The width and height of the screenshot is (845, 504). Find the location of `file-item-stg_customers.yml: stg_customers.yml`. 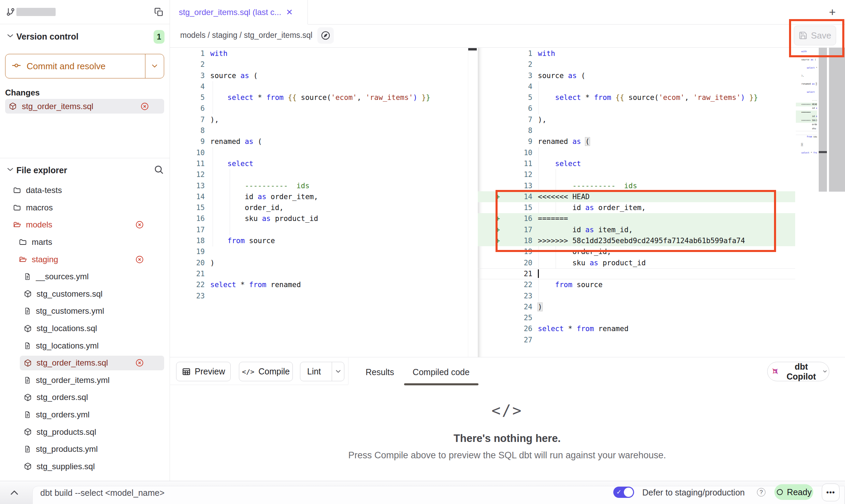

file-item-stg_customers.yml: stg_customers.yml is located at coordinates (85, 311).